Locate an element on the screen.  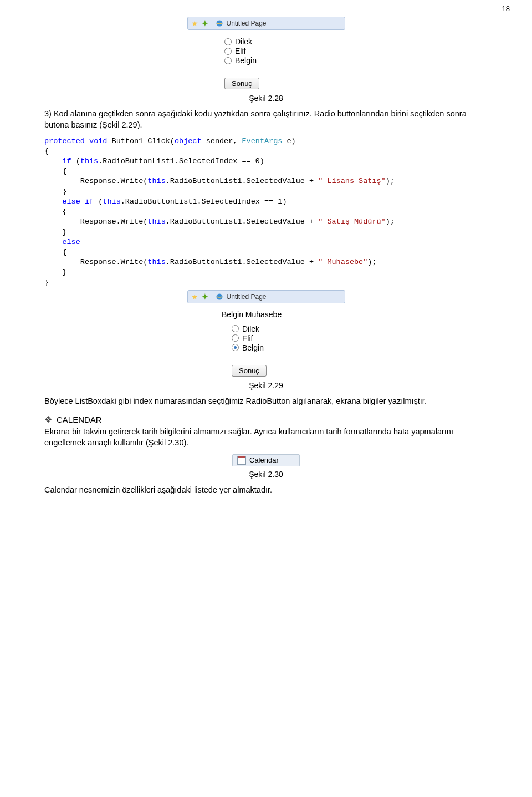
paragraph: Calendar nesnemizin özellikleri aşağıdak… is located at coordinates (266, 490).